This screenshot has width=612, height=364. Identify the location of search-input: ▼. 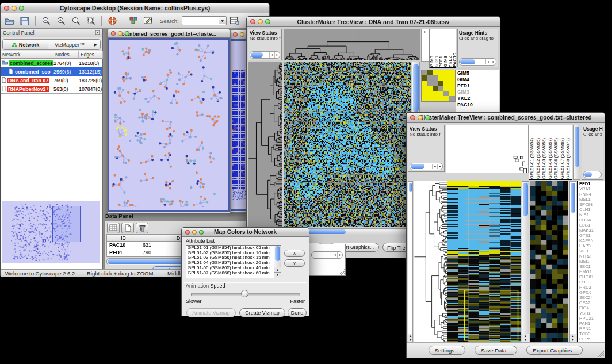
(204, 21).